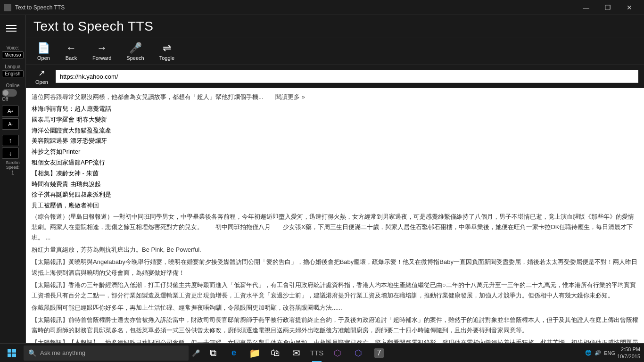 The width and height of the screenshot is (644, 362). I want to click on systray: 🌐 🔊 ENG, so click(600, 353).